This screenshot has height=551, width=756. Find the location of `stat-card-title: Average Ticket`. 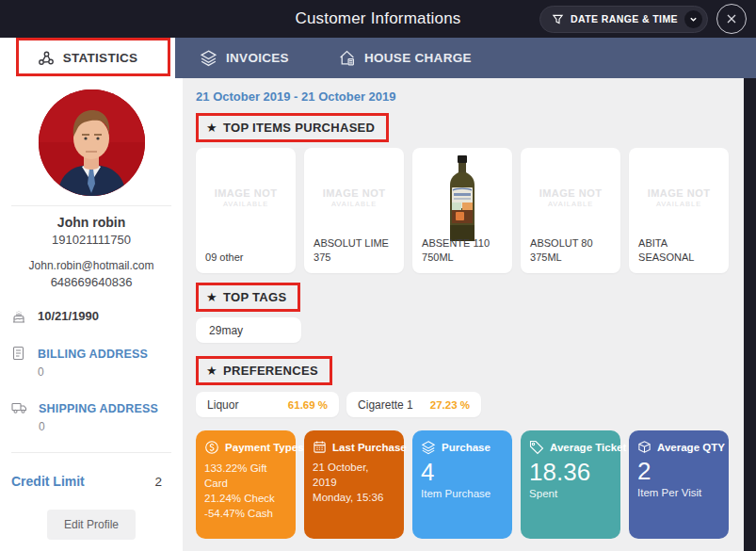

stat-card-title: Average Ticket is located at coordinates (587, 447).